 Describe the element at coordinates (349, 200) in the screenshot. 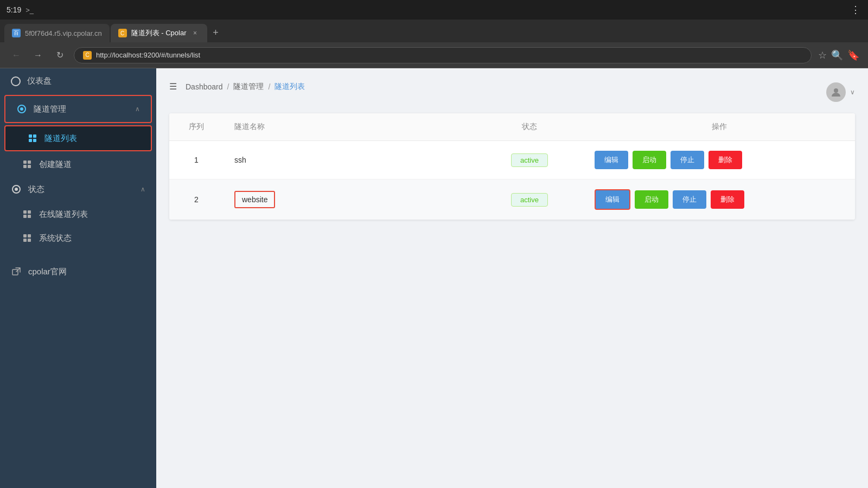

I see `row2-name: website` at that location.